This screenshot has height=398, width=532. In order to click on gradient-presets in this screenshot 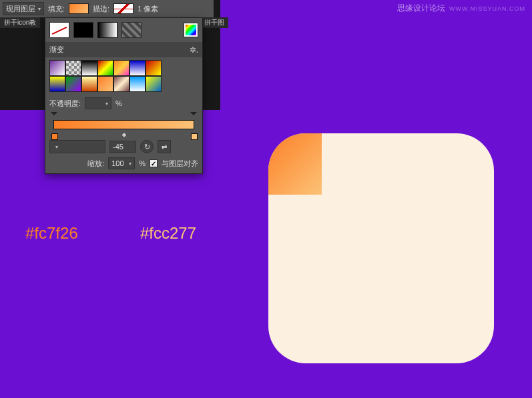, I will do `click(124, 76)`.